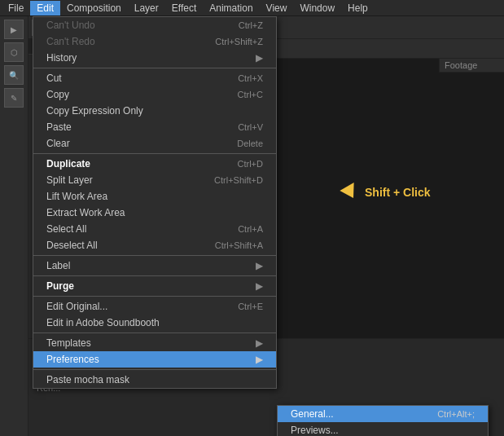  Describe the element at coordinates (147, 343) in the screenshot. I see `templates-label: Templates` at that location.